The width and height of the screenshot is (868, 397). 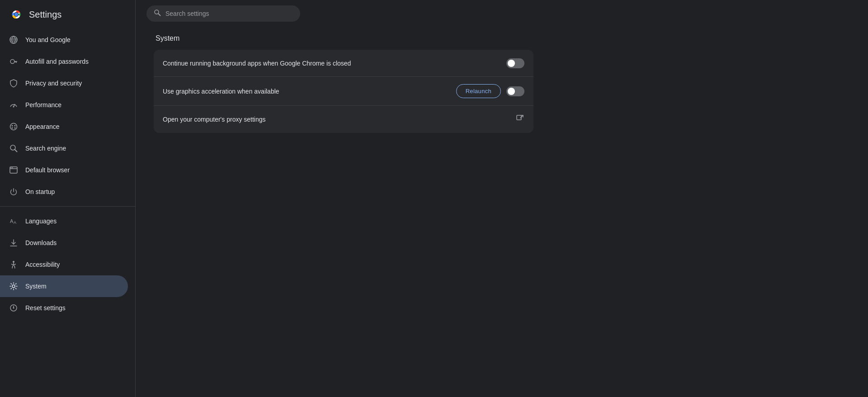 I want to click on google-icon, so click(x=14, y=40).